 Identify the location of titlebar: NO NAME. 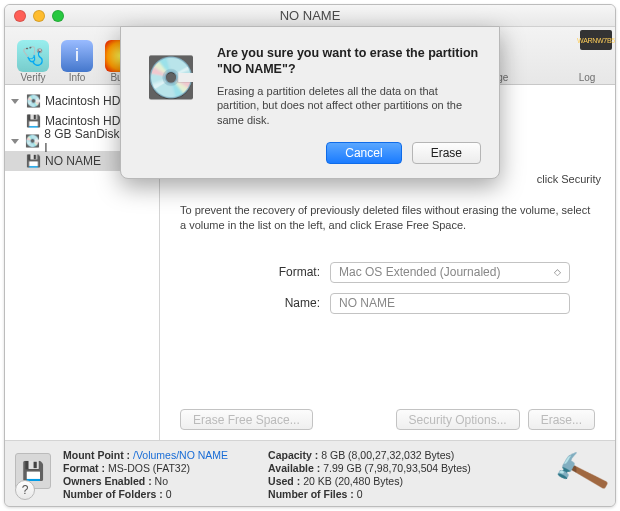
(310, 16).